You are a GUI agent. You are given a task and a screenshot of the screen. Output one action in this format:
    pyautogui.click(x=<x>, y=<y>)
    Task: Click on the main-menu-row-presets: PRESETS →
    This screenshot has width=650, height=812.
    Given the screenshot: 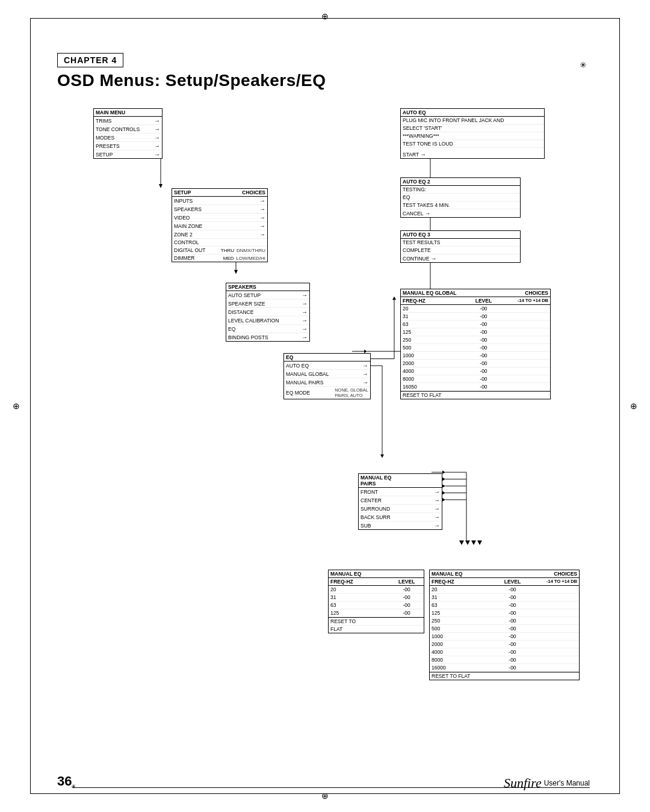 What is the action you would take?
    pyautogui.click(x=128, y=146)
    